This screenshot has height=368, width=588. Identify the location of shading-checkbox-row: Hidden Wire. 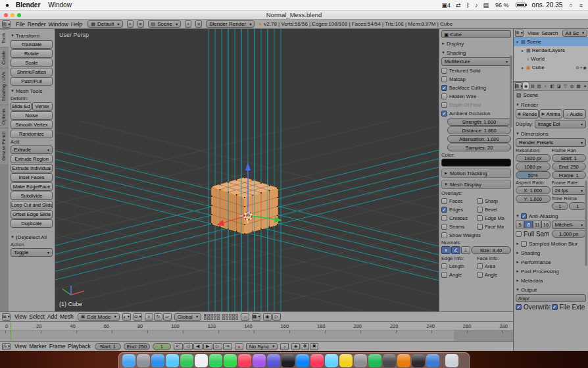
(476, 96).